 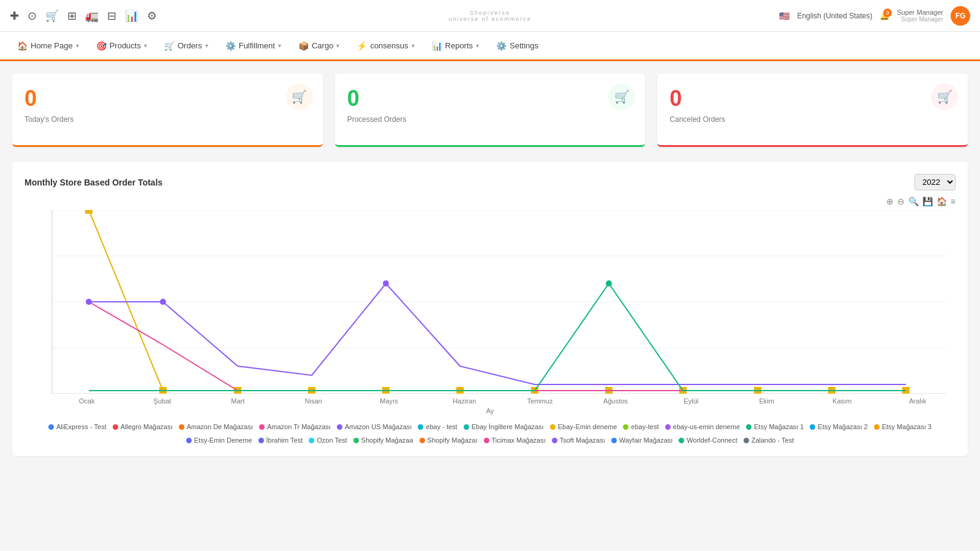 I want to click on legend-item: Allegro Mağazası, so click(x=143, y=427).